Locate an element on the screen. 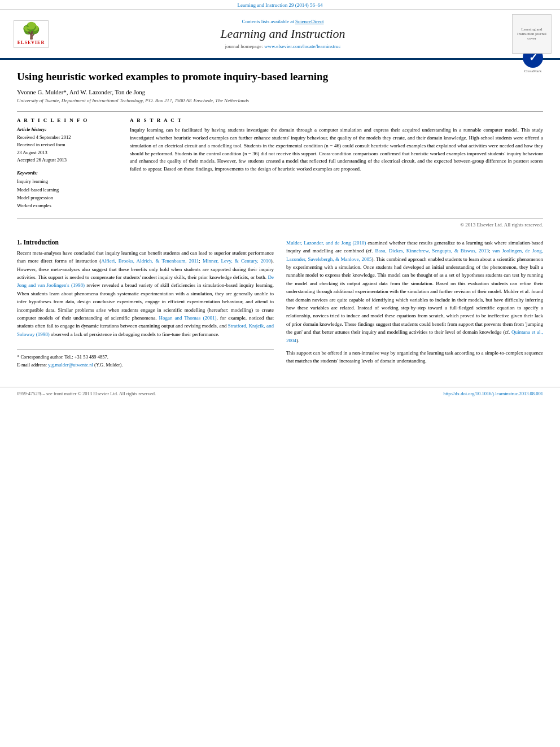  crossmark-label: CrossMark is located at coordinates (533, 71).